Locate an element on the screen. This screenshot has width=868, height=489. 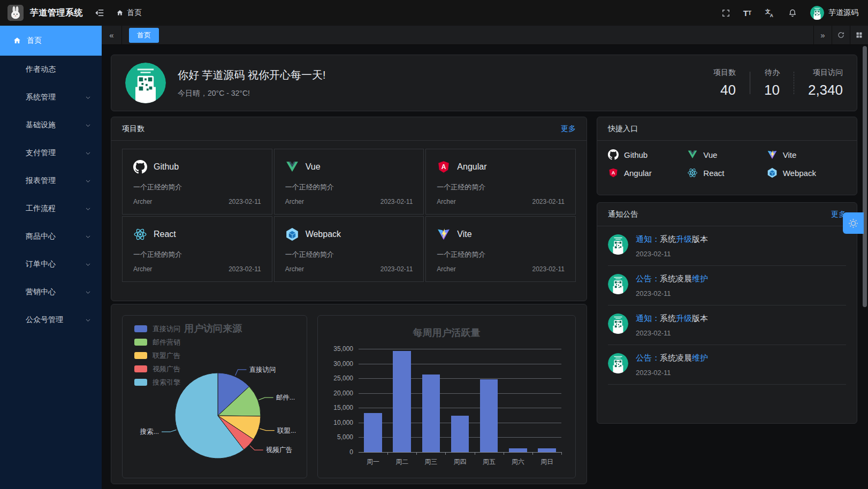
x-tick-label: 周二 is located at coordinates (402, 462).